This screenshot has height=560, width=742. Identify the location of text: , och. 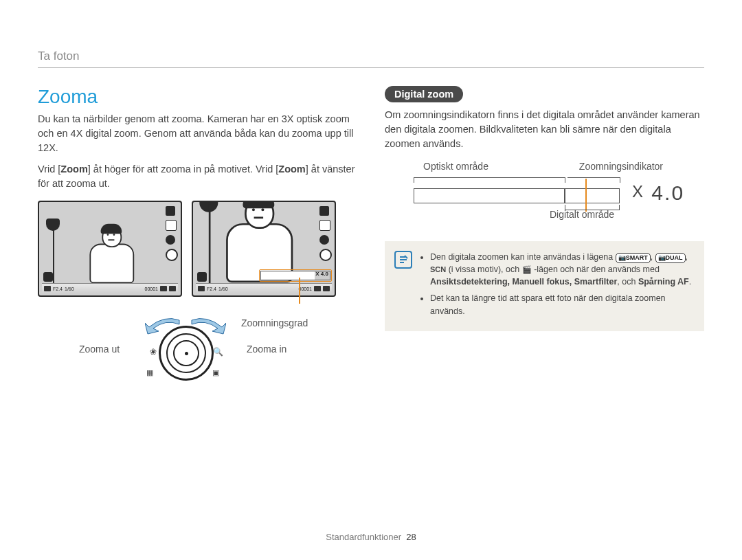
(628, 282).